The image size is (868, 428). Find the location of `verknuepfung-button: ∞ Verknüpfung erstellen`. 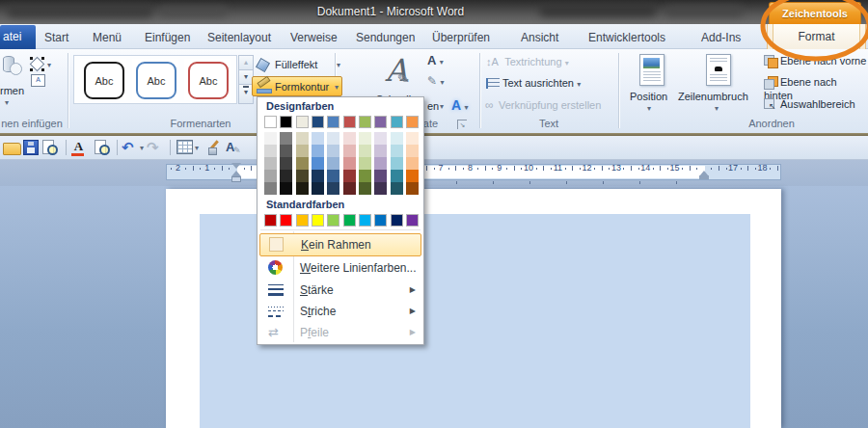

verknuepfung-button: ∞ Verknüpfung erstellen is located at coordinates (543, 105).